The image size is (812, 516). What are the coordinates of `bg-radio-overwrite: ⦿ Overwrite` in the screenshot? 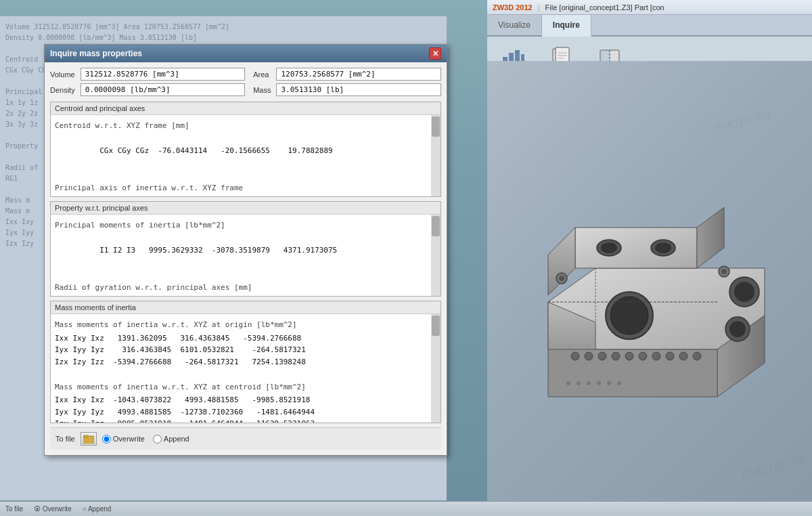 It's located at (53, 509).